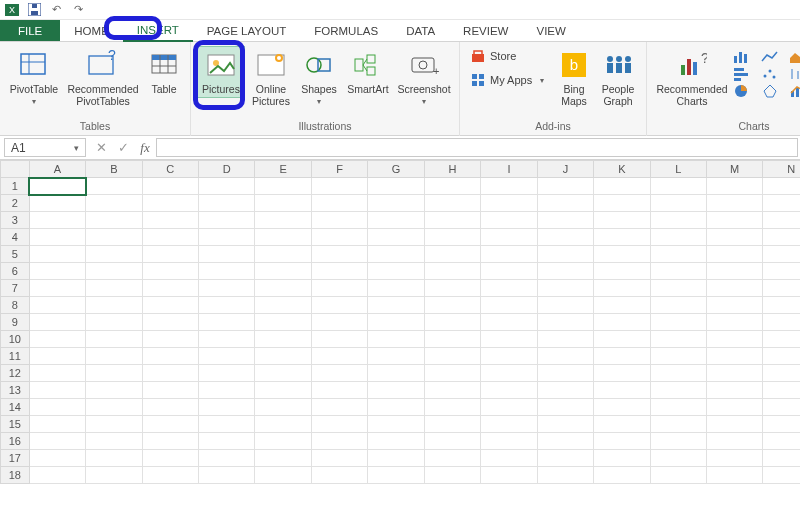  I want to click on tab-home: HOME, so click(92, 30).